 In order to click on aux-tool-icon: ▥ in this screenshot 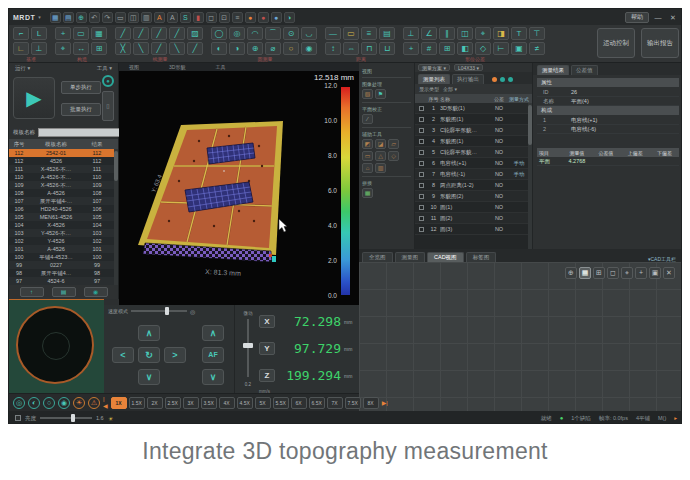, I will do `click(380, 168)`.